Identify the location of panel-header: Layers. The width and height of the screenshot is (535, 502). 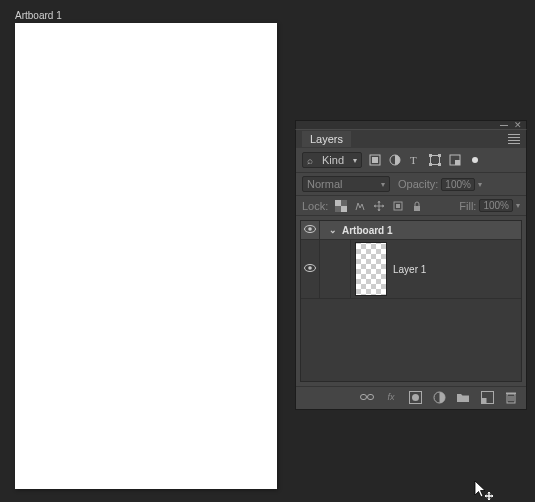
(411, 138).